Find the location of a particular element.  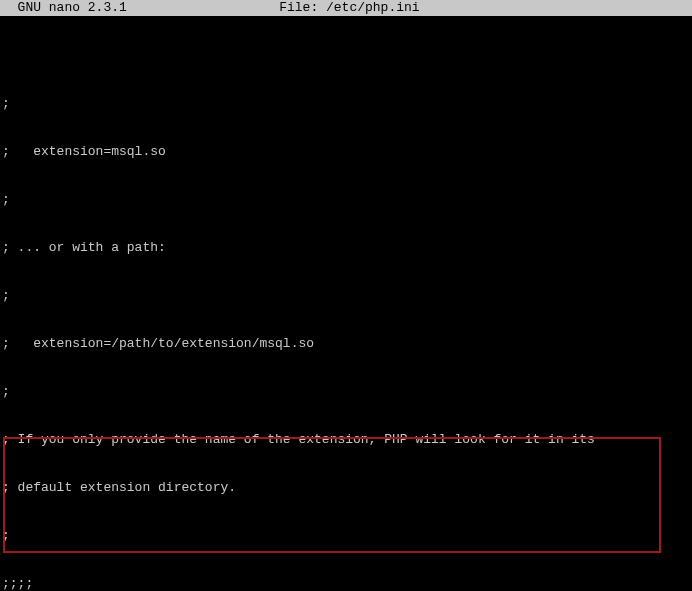

editor-line: ; If you only provide the name of the ex… is located at coordinates (346, 440).